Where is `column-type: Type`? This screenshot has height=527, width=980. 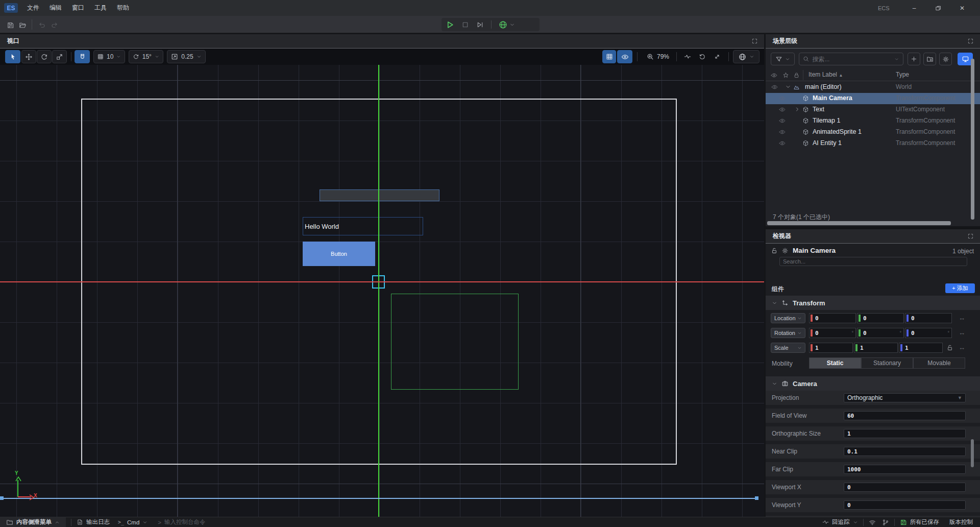
column-type: Type is located at coordinates (902, 75).